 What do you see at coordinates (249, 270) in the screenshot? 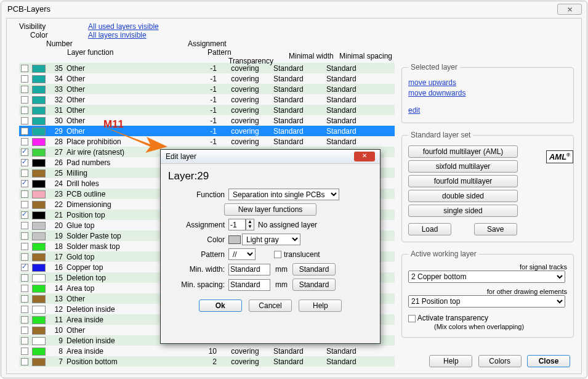
I see `min-width-input` at bounding box center [249, 270].